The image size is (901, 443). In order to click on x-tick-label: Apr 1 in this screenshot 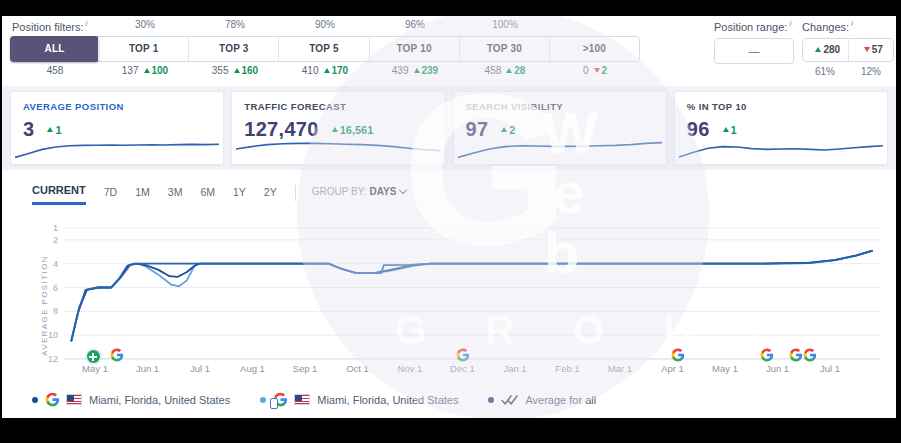, I will do `click(672, 368)`.